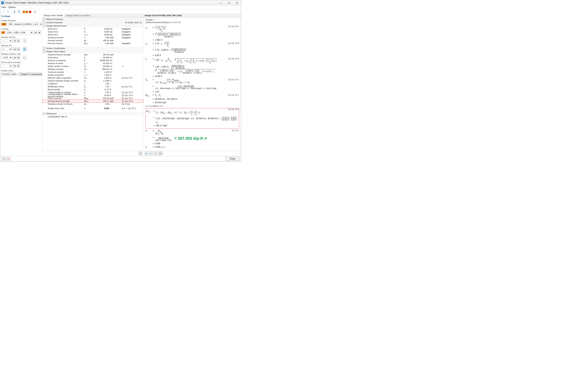 This screenshot has width=581, height=392. Describe the element at coordinates (160, 154) in the screenshot. I see `footer-btn-print: 🖨▾` at that location.